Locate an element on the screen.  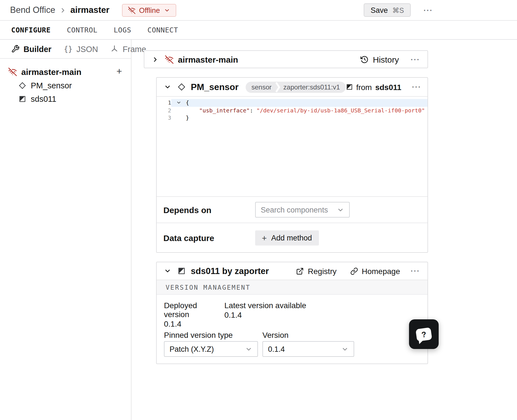
add-method-label: Add method is located at coordinates (292, 238).